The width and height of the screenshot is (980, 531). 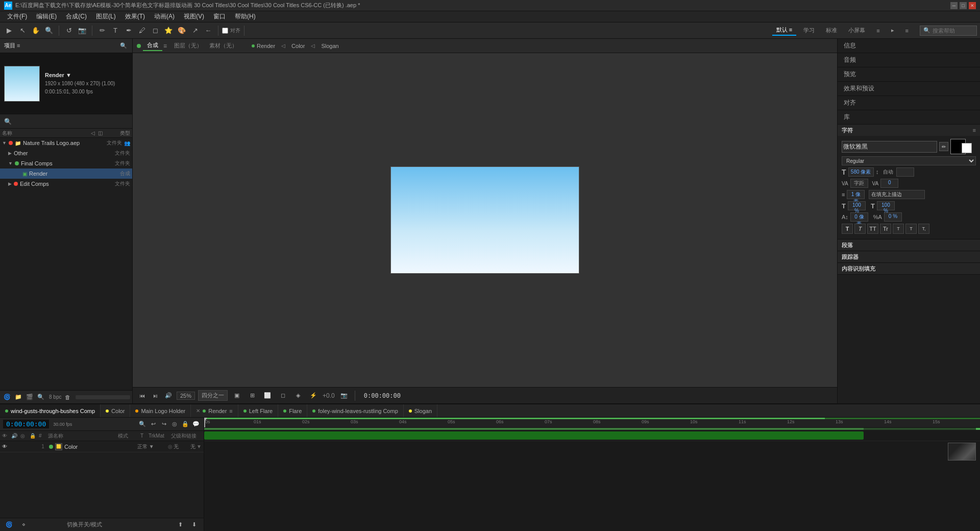 What do you see at coordinates (855, 195) in the screenshot?
I see `indent-field: 1 像素` at bounding box center [855, 195].